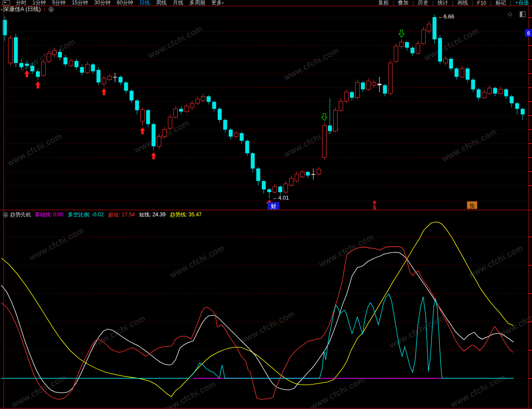  Describe the element at coordinates (528, 33) in the screenshot. I see `price-axis-label: 6` at that location.